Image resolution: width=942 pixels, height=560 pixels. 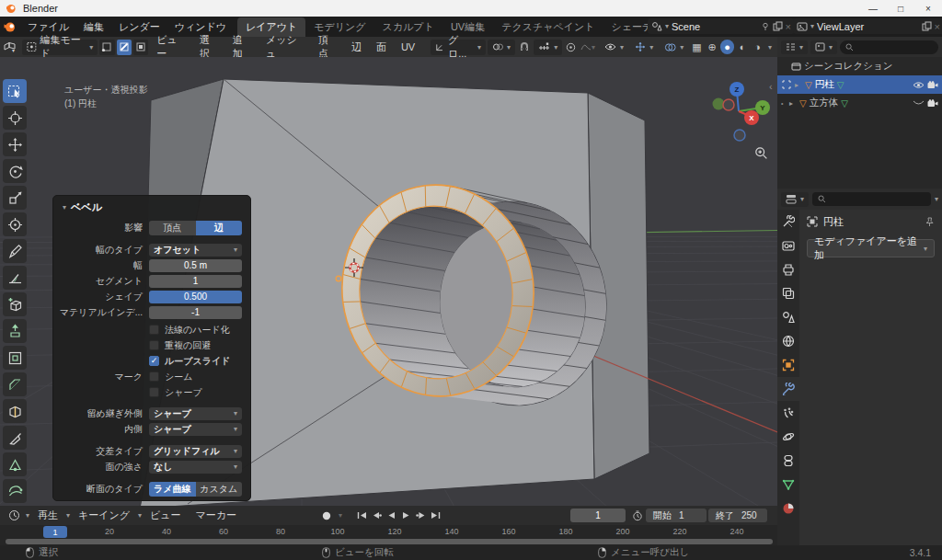 What do you see at coordinates (327, 516) in the screenshot?
I see `auto-key-record-button` at bounding box center [327, 516].